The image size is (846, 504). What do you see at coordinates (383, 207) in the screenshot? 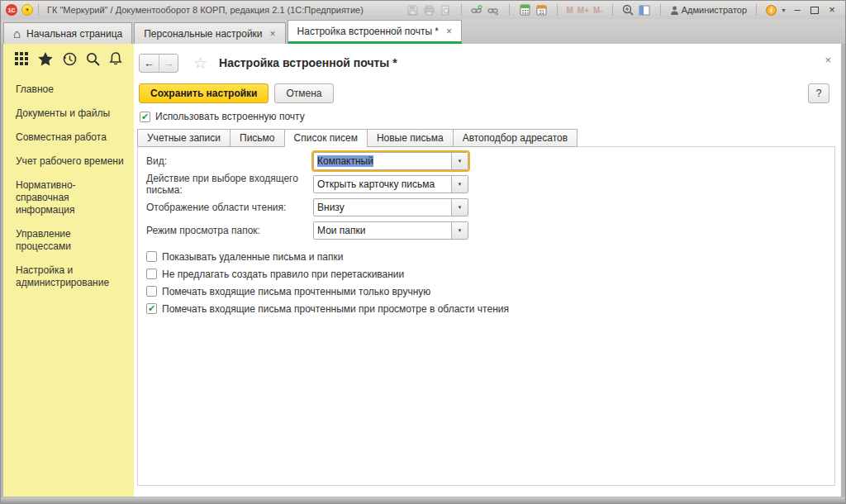
I see `reading-pane-select-value: Внизу` at bounding box center [383, 207].